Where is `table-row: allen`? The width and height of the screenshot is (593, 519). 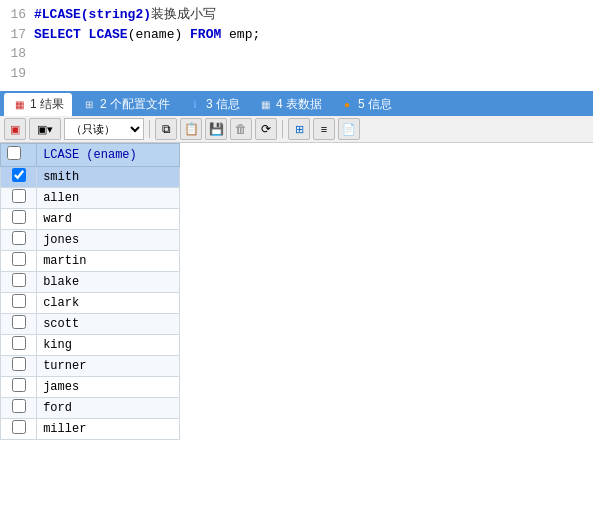 table-row: allen is located at coordinates (90, 198).